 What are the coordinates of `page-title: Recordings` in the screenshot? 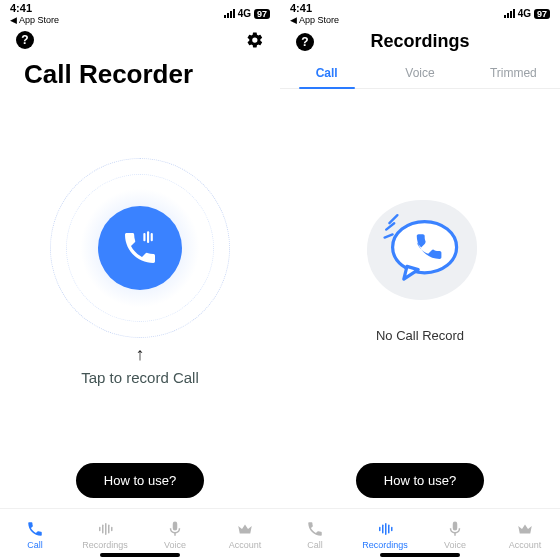 It's located at (420, 42).